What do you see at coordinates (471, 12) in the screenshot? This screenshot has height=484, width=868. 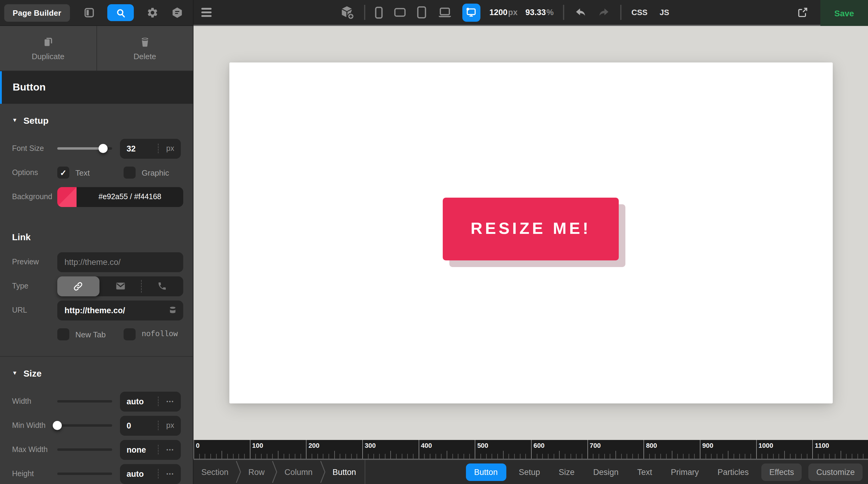 I see `desktop-breakpoint-button` at bounding box center [471, 12].